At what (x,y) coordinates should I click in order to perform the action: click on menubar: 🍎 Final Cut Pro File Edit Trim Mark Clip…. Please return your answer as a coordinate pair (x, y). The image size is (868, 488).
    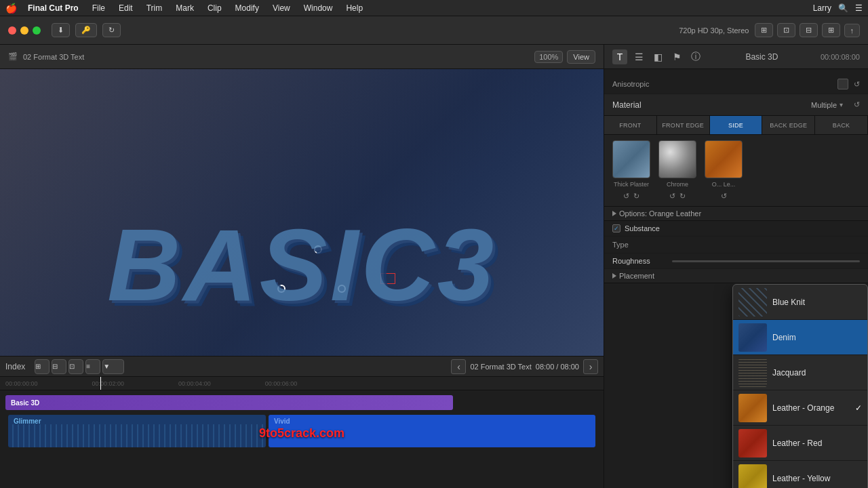
    Looking at the image, I should click on (434, 8).